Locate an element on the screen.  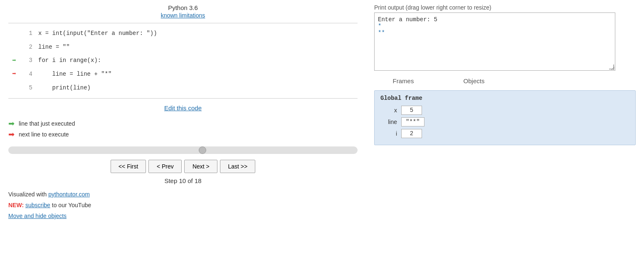
output-line-2: * is located at coordinates (495, 26).